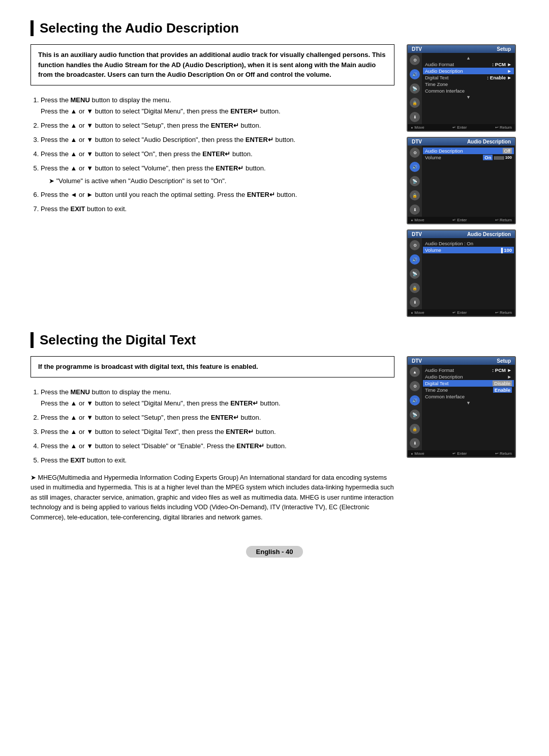 The height and width of the screenshot is (756, 549). What do you see at coordinates (462, 127) in the screenshot?
I see `tv-screen-1-footer: ⬧ Move ↵ Enter ↩ Return` at bounding box center [462, 127].